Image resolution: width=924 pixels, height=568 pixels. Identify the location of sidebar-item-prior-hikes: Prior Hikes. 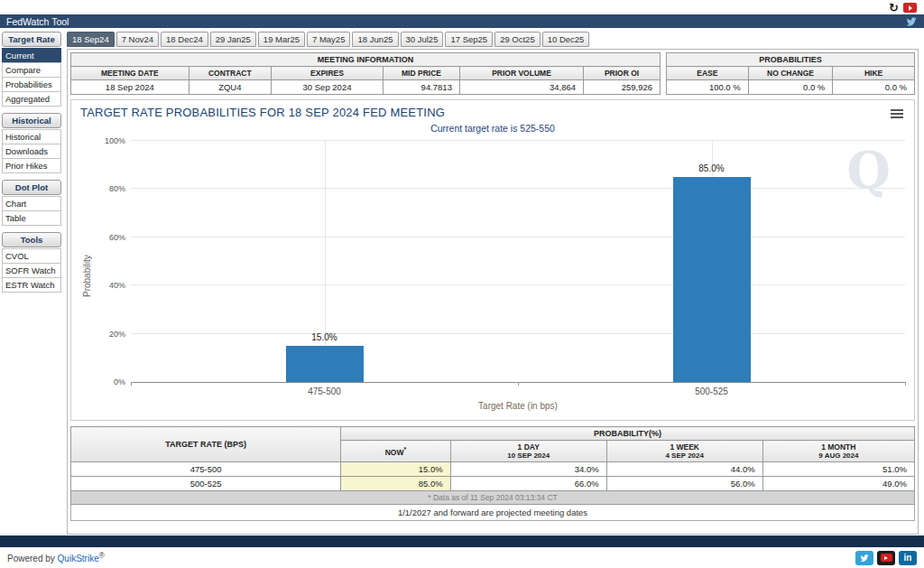
(32, 166).